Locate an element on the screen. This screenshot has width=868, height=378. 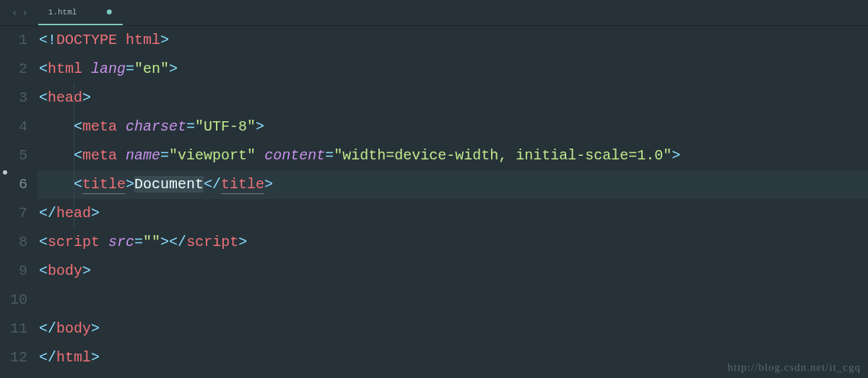
string: "viewport" is located at coordinates (212, 156).